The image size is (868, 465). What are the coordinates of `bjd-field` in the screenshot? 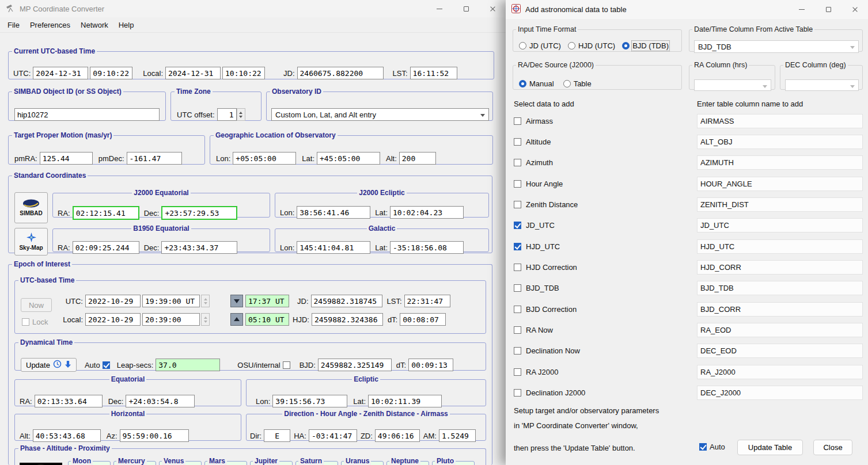 It's located at (355, 365).